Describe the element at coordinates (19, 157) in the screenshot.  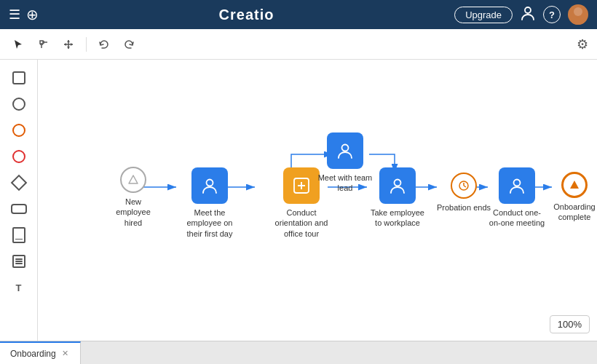
I see `circle-red-icon` at that location.